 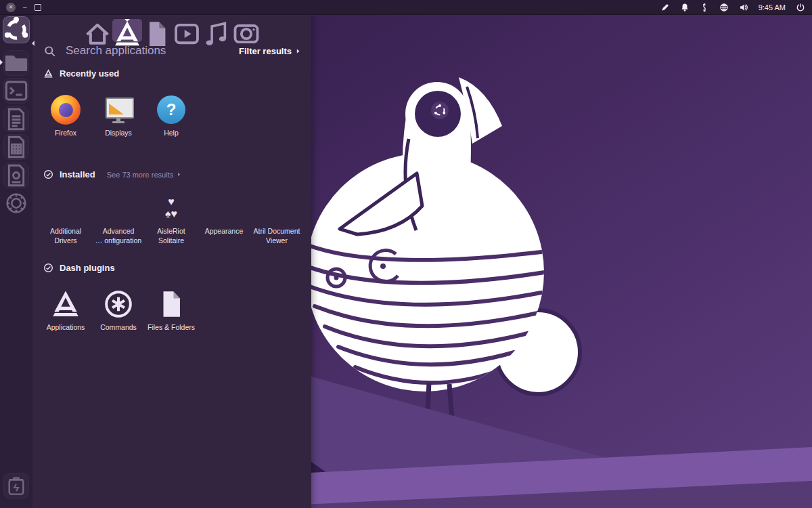 I want to click on panel-indicators: 9:45 AM, so click(x=733, y=7).